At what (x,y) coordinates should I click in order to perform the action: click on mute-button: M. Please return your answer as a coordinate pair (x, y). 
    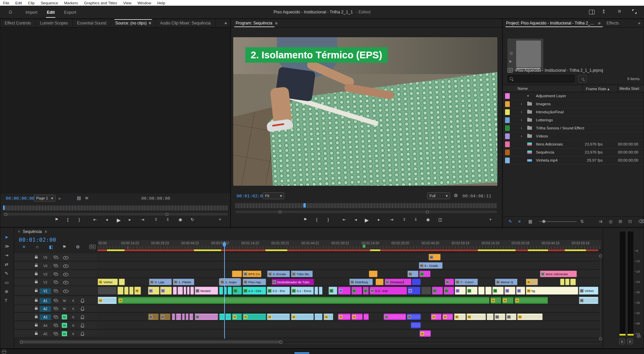
    Looking at the image, I should click on (64, 309).